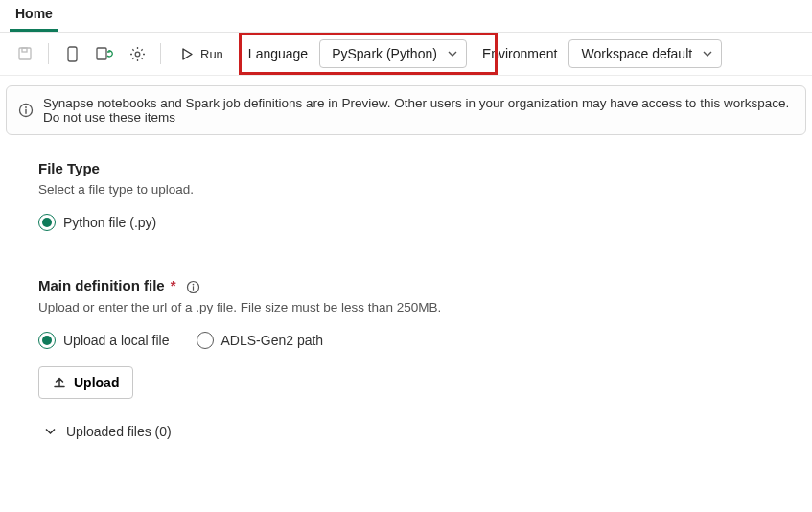 This screenshot has height=512, width=812. Describe the element at coordinates (102, 286) in the screenshot. I see `maindef-title-text: Main definition file` at that location.